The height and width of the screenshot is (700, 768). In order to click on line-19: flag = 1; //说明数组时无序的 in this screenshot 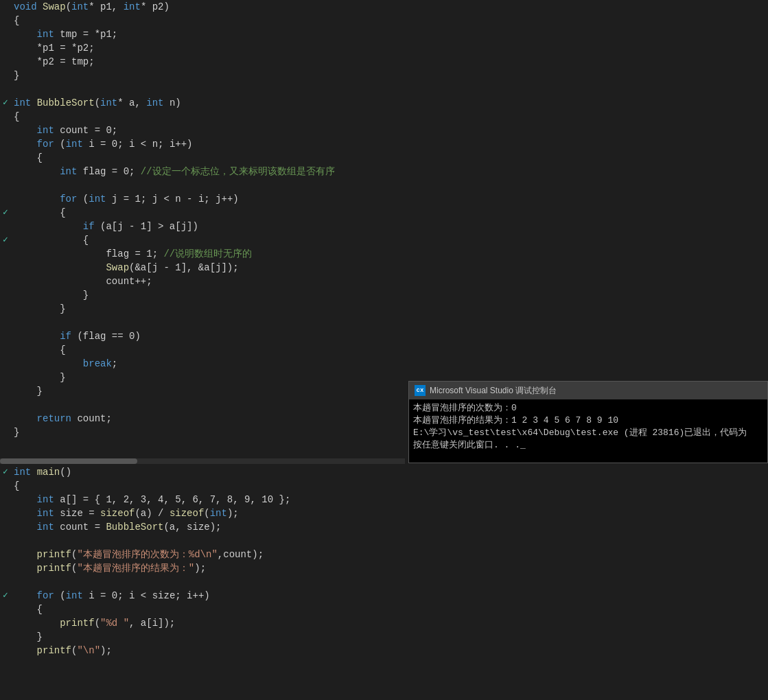, I will do `click(202, 254)`.